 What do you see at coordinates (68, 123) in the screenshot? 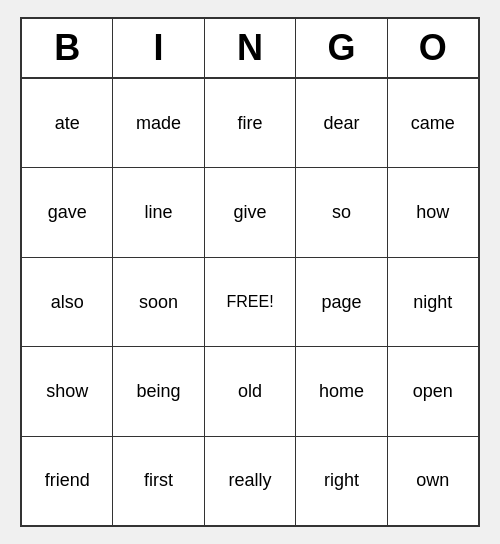
I see `cell-r0-c0: ate` at bounding box center [68, 123].